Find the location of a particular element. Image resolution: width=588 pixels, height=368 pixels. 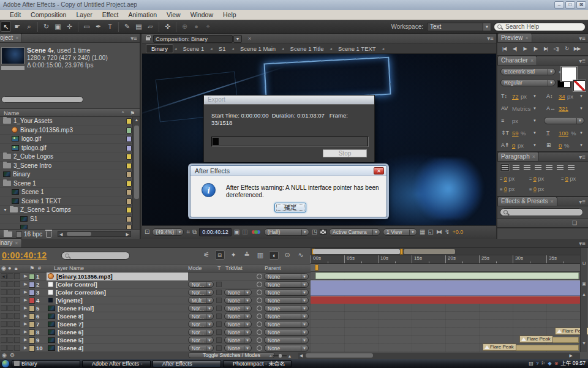

prev-frame-button: ◀| is located at coordinates (514, 49).